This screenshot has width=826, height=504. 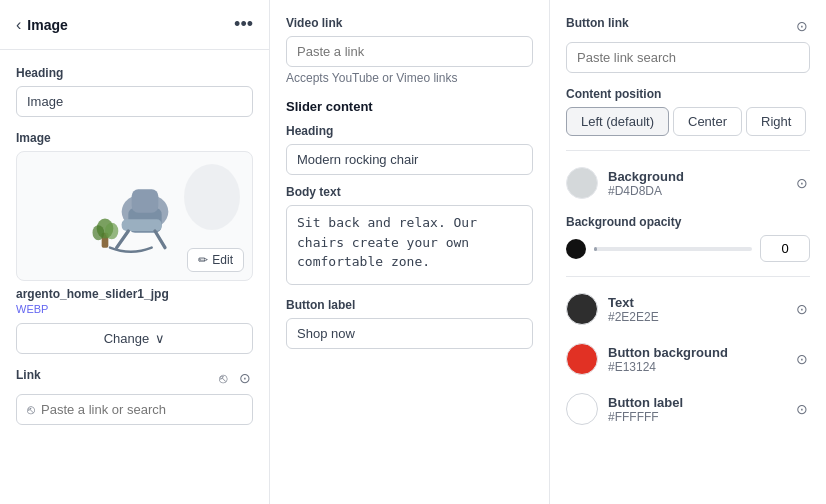 I want to click on text-color-left: Text #2E2E2E, so click(x=612, y=309).